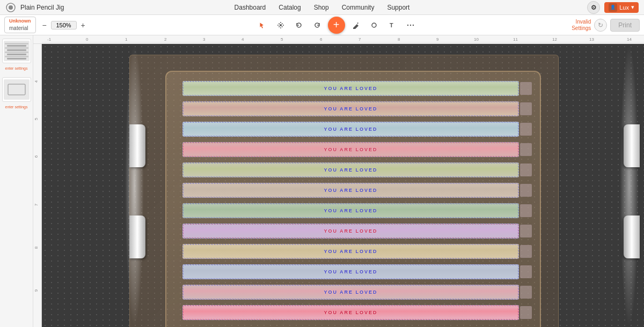 The image size is (644, 327). Describe the element at coordinates (127, 40) in the screenshot. I see `svg-text: 1` at that location.